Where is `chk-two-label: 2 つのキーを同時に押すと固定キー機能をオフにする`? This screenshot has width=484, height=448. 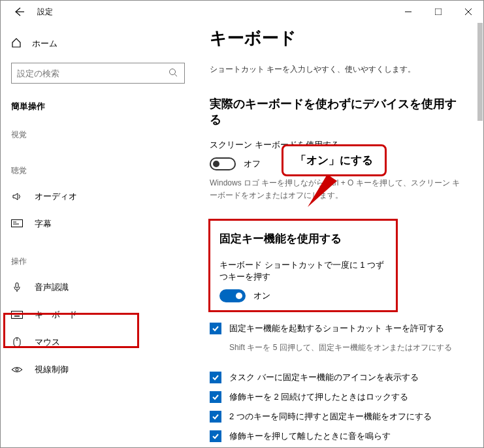 chk-two-label: 2 つのキーを同時に押すと固定キー機能をオフにする is located at coordinates (331, 417).